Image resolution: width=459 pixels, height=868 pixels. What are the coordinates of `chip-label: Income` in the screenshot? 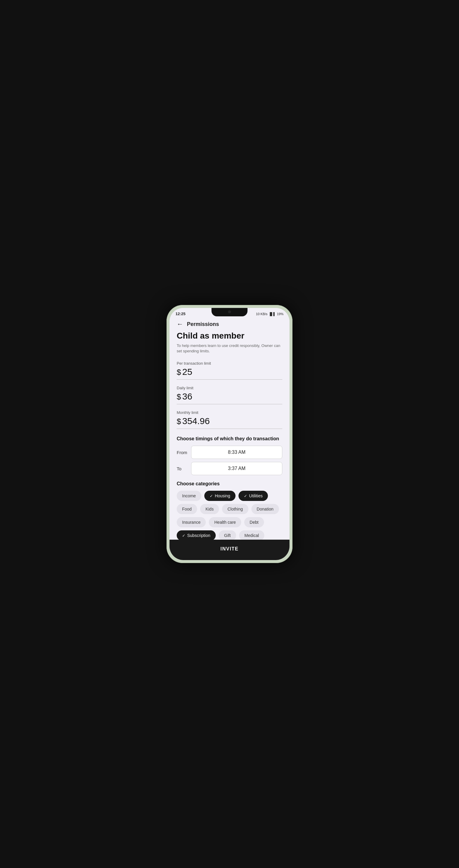 It's located at (189, 496).